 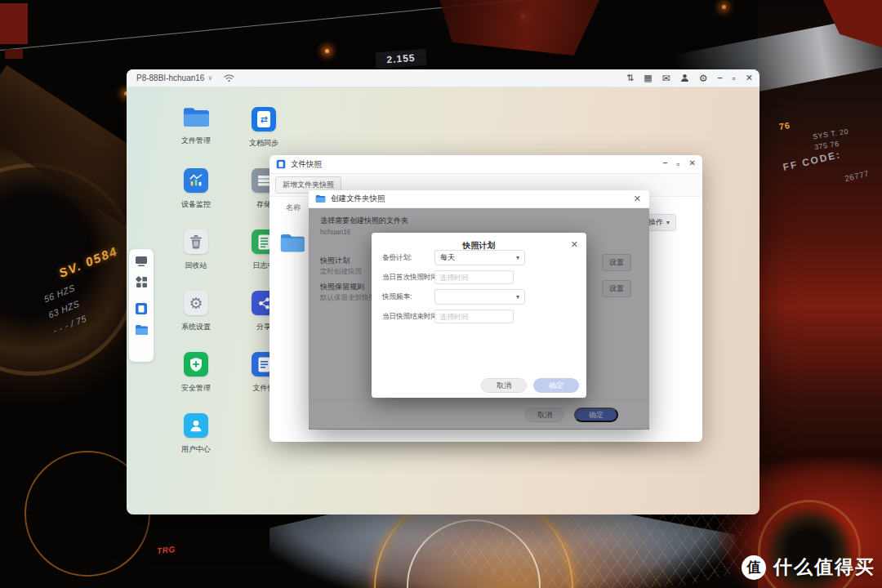 What do you see at coordinates (196, 449) in the screenshot?
I see `desktop-icon-label: 用户中心` at bounding box center [196, 449].